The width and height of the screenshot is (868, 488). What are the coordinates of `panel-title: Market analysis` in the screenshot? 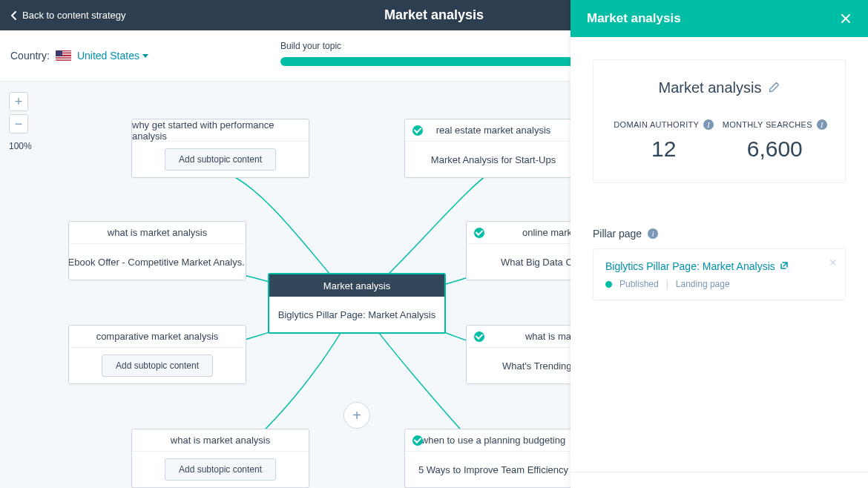 It's located at (634, 19).